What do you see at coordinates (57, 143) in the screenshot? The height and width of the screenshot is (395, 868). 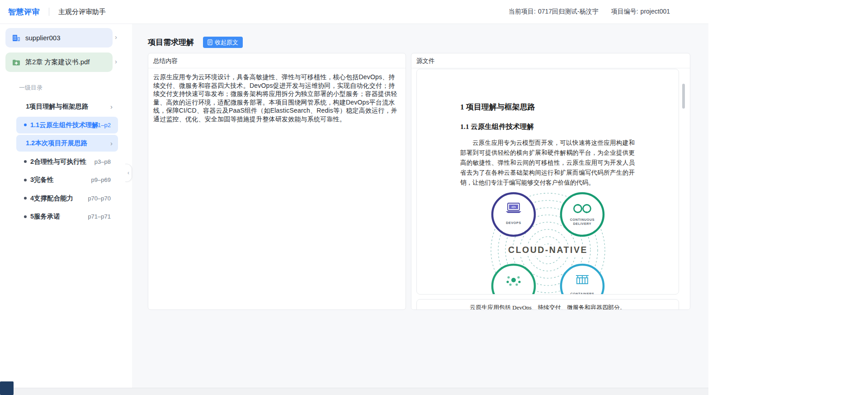 I see `tree-item-label: 1.2本次项目开展思路` at bounding box center [57, 143].